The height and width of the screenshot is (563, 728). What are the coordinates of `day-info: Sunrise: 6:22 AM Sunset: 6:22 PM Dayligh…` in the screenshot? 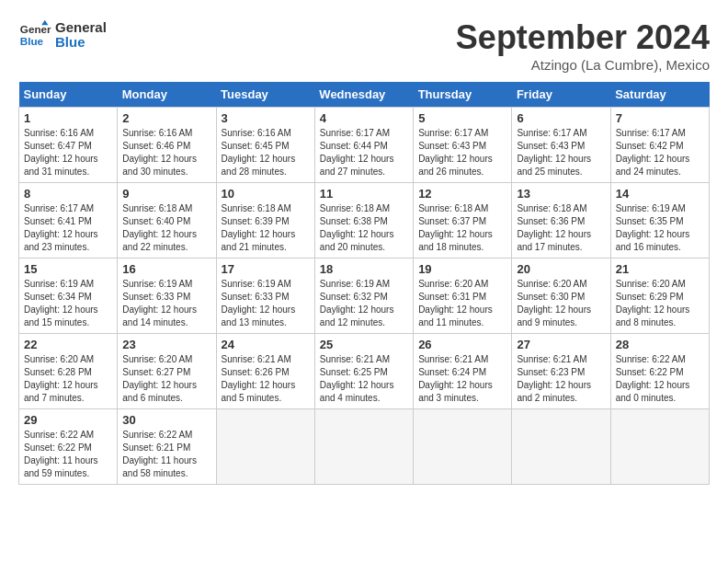 It's located at (660, 379).